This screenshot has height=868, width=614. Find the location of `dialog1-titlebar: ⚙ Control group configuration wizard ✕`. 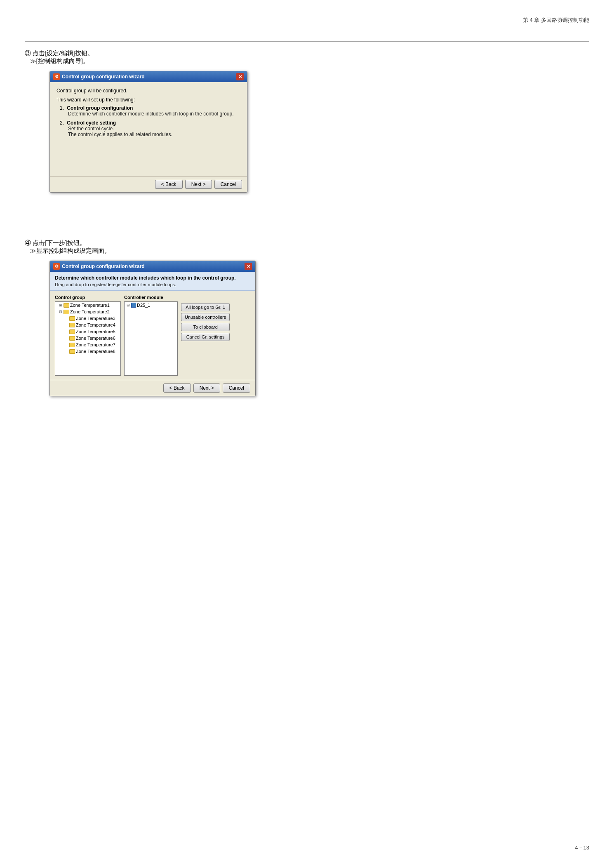

dialog1-titlebar: ⚙ Control group configuration wizard ✕ is located at coordinates (148, 77).